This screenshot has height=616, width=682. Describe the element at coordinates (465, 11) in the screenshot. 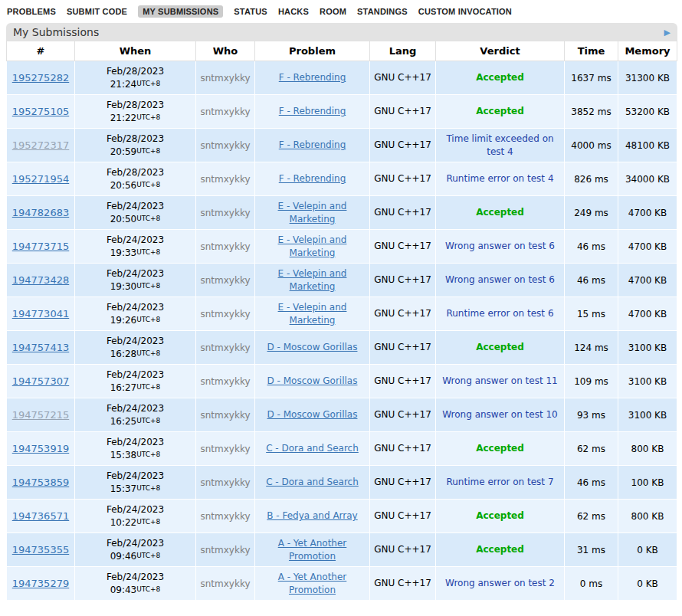

I see `nav-item-custom-invocation: CUSTOM INVOCATION` at that location.